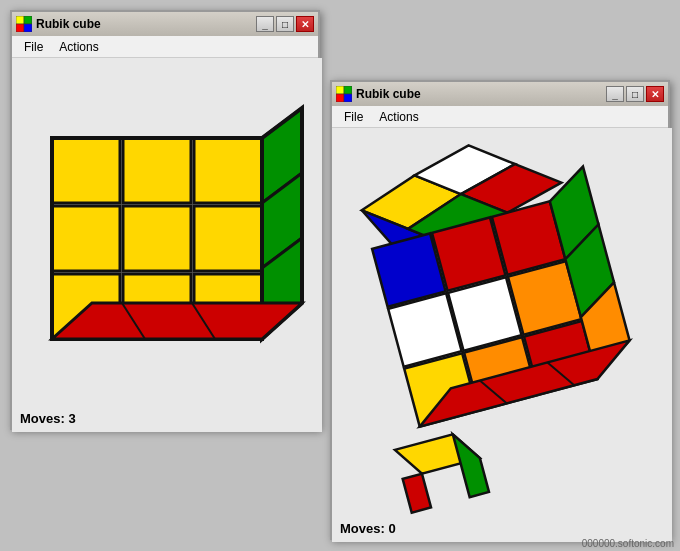 This screenshot has height=551, width=680. What do you see at coordinates (481, 94) in the screenshot?
I see `window-title-2: Rubik cube` at bounding box center [481, 94].